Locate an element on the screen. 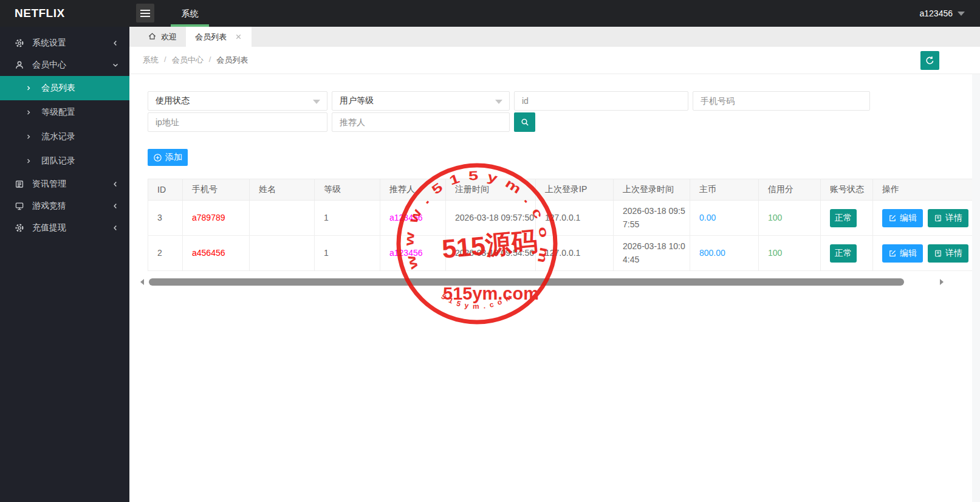 This screenshot has height=502, width=980. status-select: 使用状态 is located at coordinates (238, 101).